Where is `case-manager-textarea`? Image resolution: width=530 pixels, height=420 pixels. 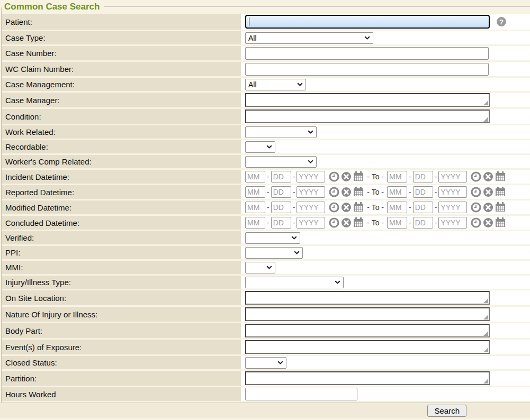
case-manager-textarea is located at coordinates (367, 100).